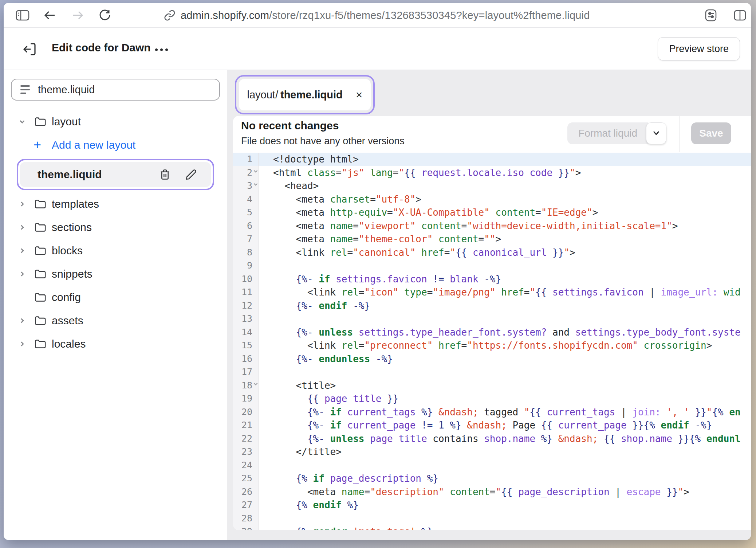 The width and height of the screenshot is (756, 548). I want to click on gutter-line-number: 18, so click(245, 385).